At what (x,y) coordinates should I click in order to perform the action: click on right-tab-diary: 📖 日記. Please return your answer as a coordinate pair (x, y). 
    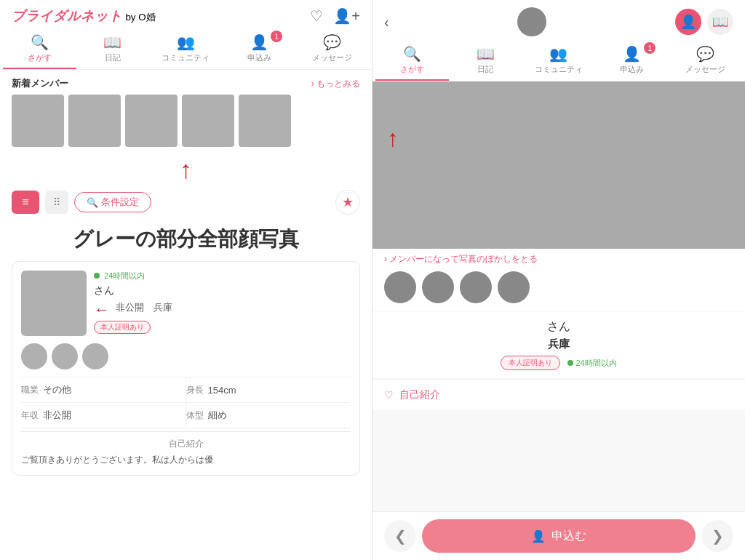
    Looking at the image, I should click on (486, 61).